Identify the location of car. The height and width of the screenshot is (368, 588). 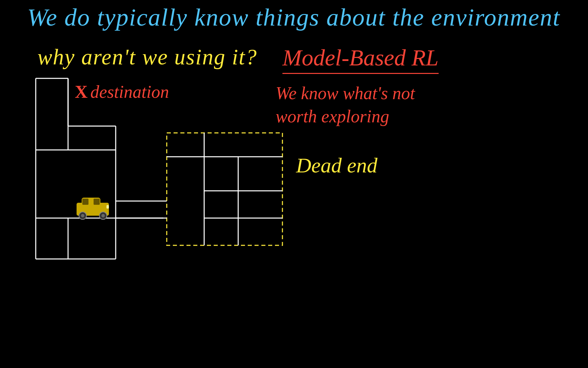
(93, 209).